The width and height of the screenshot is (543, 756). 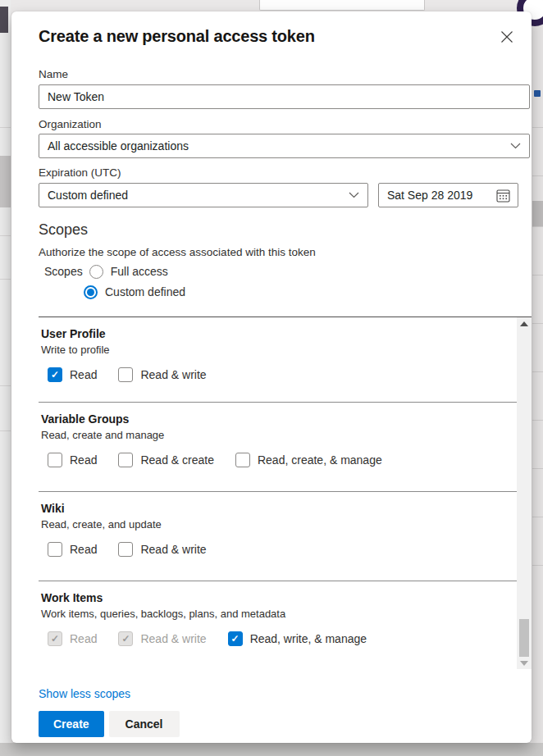 What do you see at coordinates (524, 324) in the screenshot?
I see `scrollbar-up-icon` at bounding box center [524, 324].